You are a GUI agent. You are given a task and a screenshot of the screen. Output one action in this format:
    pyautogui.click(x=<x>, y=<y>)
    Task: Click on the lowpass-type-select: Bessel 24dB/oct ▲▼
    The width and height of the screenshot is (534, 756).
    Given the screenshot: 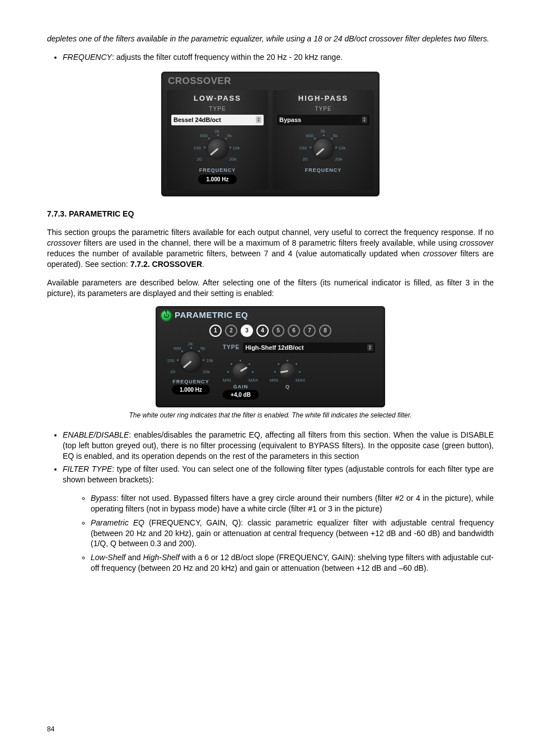 What is the action you would take?
    pyautogui.click(x=217, y=120)
    